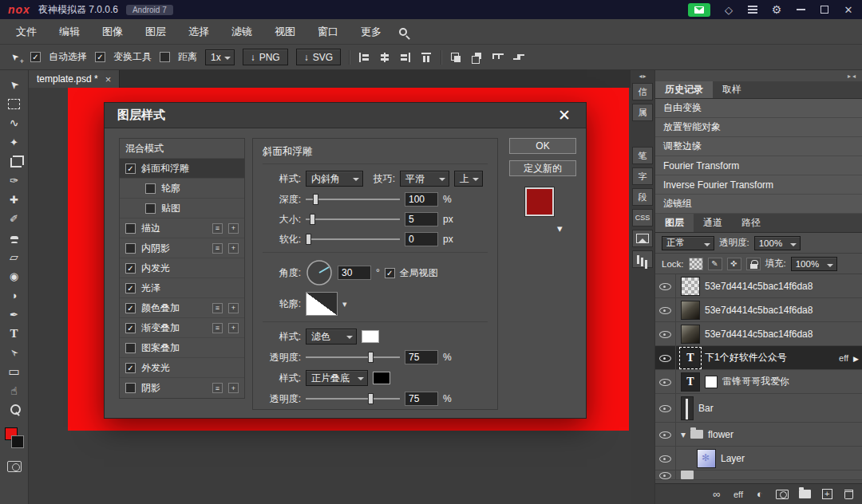 This screenshot has height=504, width=862. Describe the element at coordinates (182, 148) in the screenshot. I see `styles-list-header: 混合模式` at that location.